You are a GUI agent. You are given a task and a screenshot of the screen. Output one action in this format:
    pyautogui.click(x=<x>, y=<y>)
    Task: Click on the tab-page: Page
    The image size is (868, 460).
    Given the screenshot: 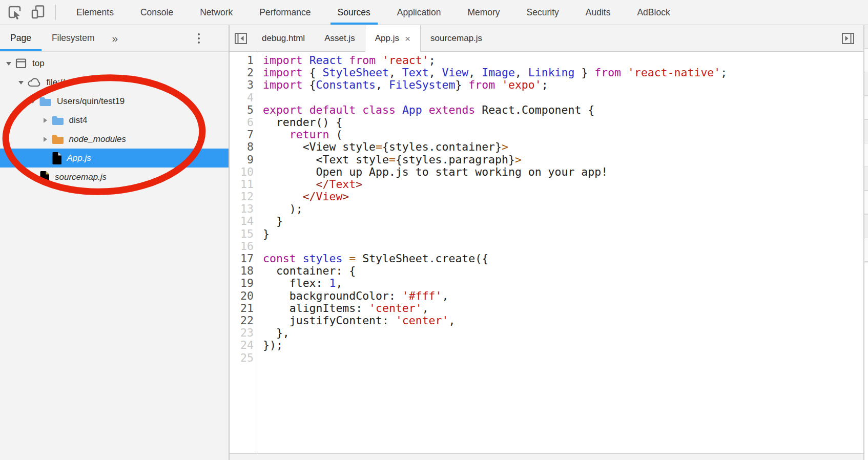 What is the action you would take?
    pyautogui.click(x=20, y=38)
    